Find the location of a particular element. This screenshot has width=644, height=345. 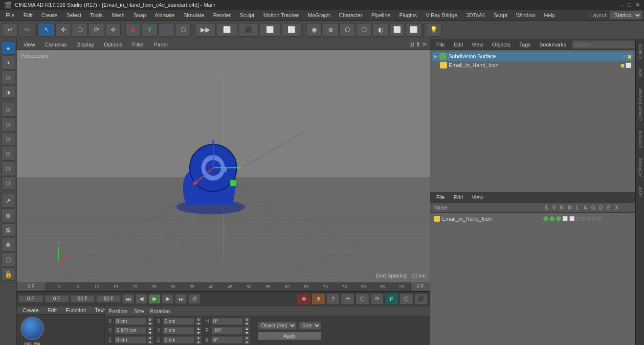

attr-edit-menu: Edit is located at coordinates (459, 197).